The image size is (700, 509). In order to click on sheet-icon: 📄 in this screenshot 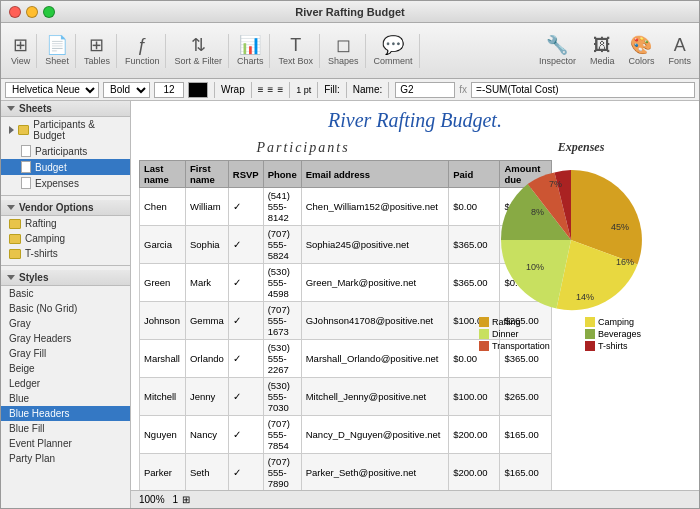, I will do `click(57, 45)`.